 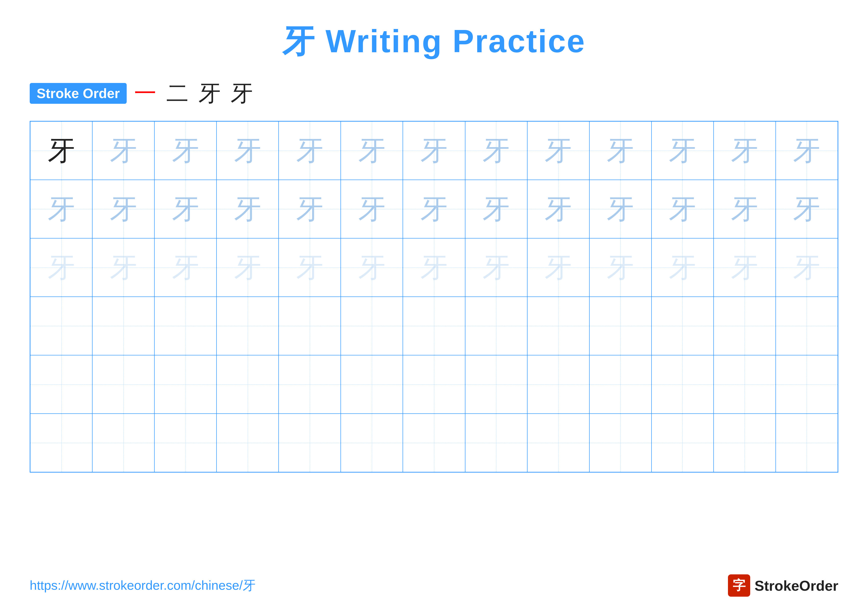 I want to click on stroke-step-3: 牙, so click(x=209, y=93).